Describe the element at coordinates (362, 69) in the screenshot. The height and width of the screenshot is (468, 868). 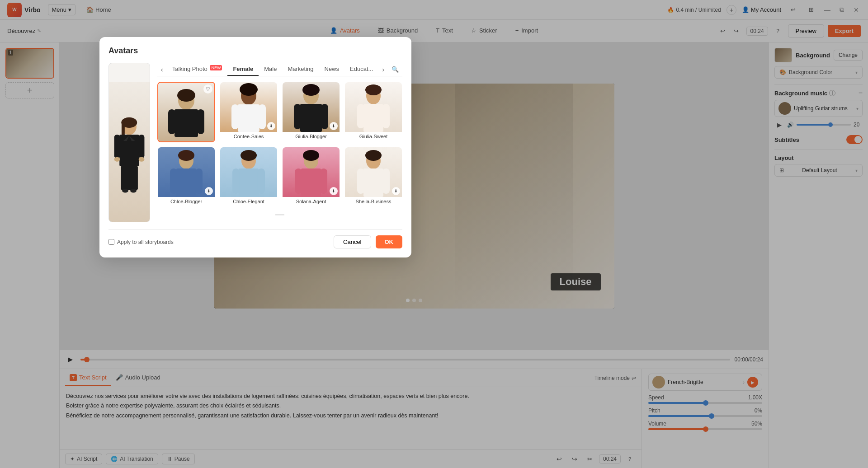
I see `education-label: Educat...` at that location.